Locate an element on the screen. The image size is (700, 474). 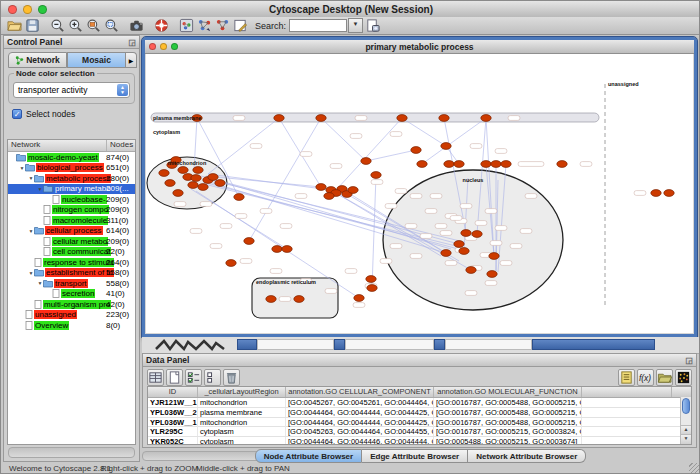
import-network-icon is located at coordinates (204, 26).